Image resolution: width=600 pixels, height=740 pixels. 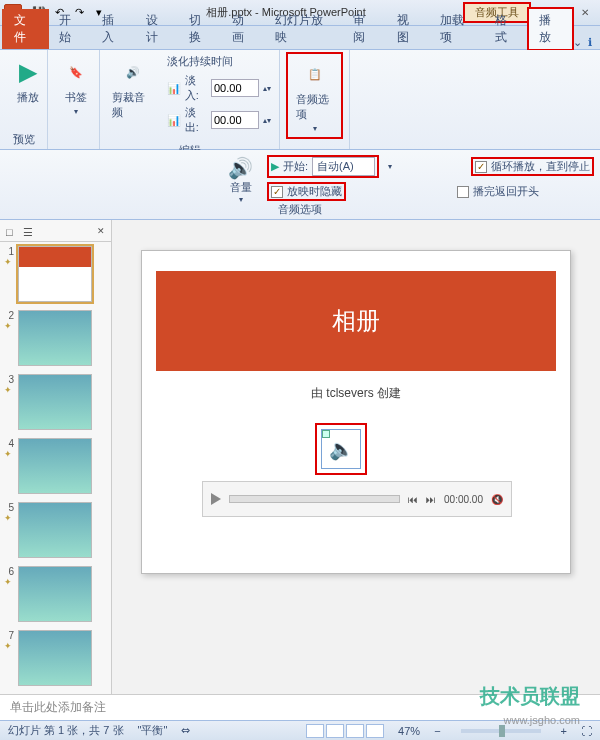 I want to click on loop-option: ✓ 循环播放，直到停止, so click(x=532, y=166).